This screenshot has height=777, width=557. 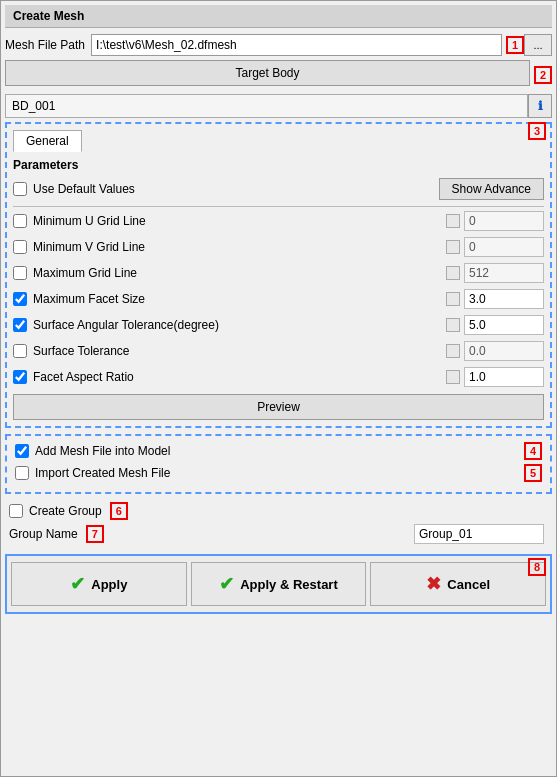 I want to click on browse-button: ..., so click(x=538, y=45).